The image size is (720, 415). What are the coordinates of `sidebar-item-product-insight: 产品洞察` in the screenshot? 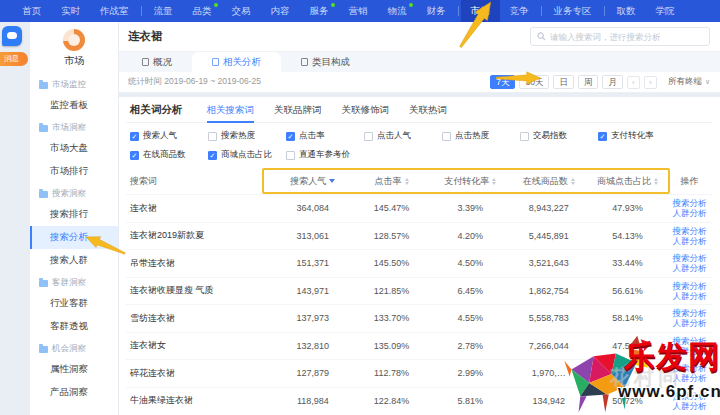 It's located at (74, 392).